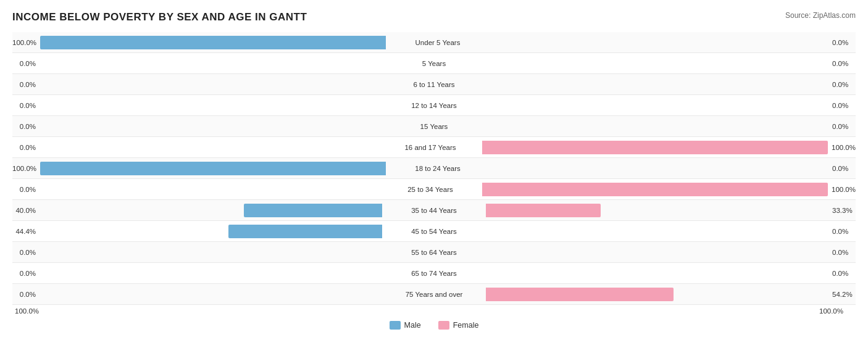 Image resolution: width=868 pixels, height=345 pixels. I want to click on legend-female-box, so click(444, 325).